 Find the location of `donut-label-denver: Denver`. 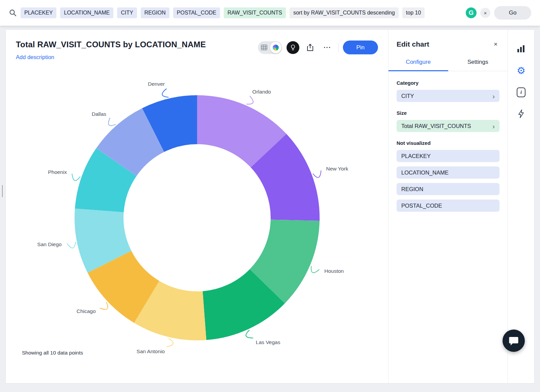

donut-label-denver: Denver is located at coordinates (156, 84).